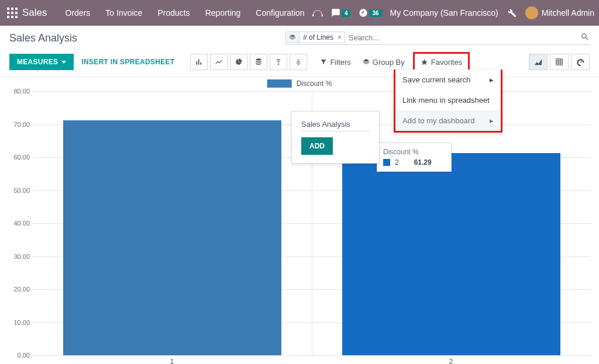 This screenshot has width=599, height=364. I want to click on app-brand: Sales, so click(35, 13).